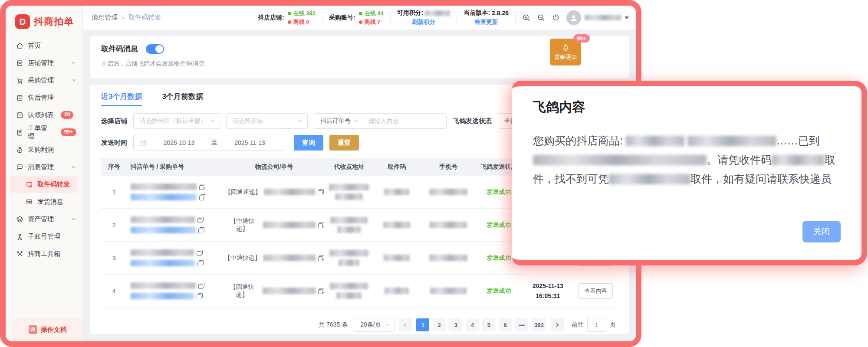 The height and width of the screenshot is (347, 868). I want to click on divider, so click(516, 18).